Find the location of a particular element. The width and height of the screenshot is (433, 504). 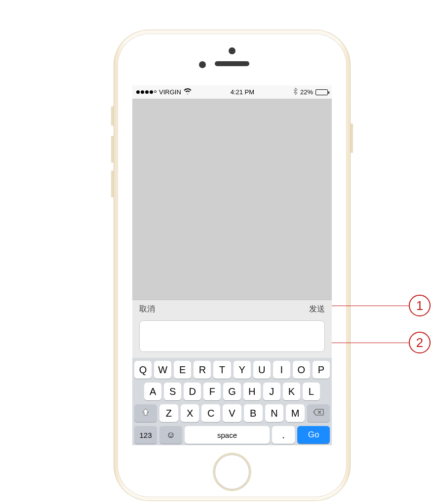

side-button-vol-up is located at coordinates (113, 149).